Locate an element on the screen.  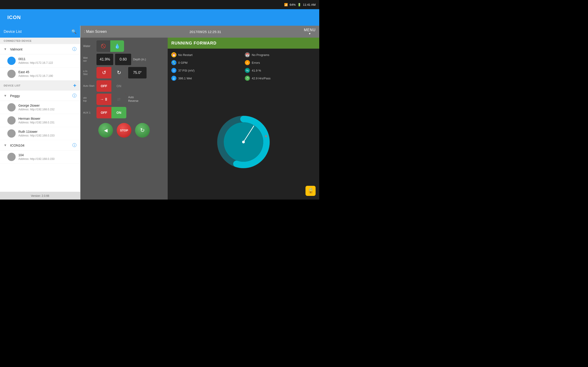
auto-reverse-stop: ⇄ is located at coordinates (119, 100).